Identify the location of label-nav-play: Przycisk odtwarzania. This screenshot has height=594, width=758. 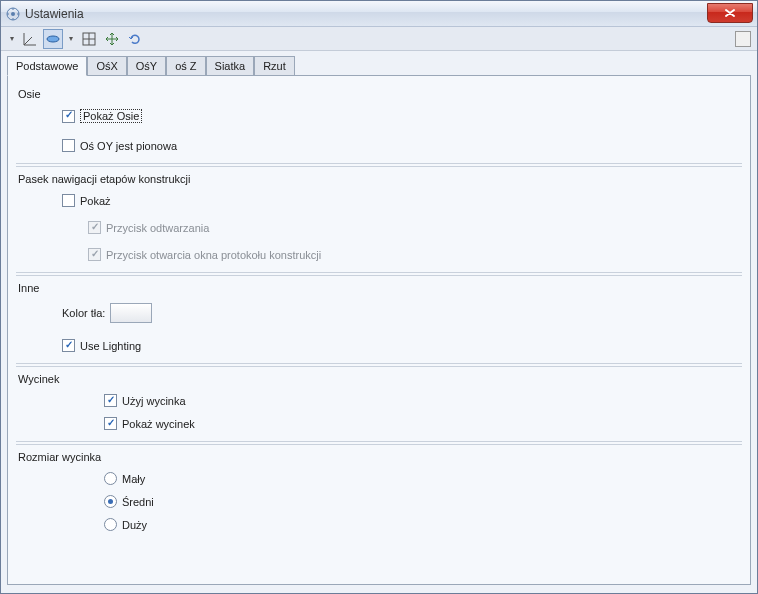
(158, 228).